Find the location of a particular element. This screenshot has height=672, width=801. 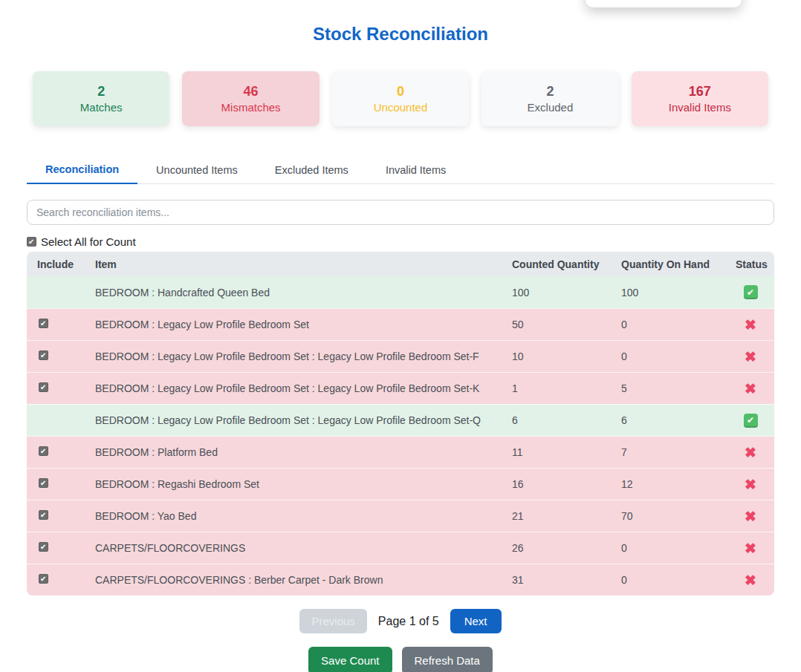

select-all-checkbox is located at coordinates (31, 242).